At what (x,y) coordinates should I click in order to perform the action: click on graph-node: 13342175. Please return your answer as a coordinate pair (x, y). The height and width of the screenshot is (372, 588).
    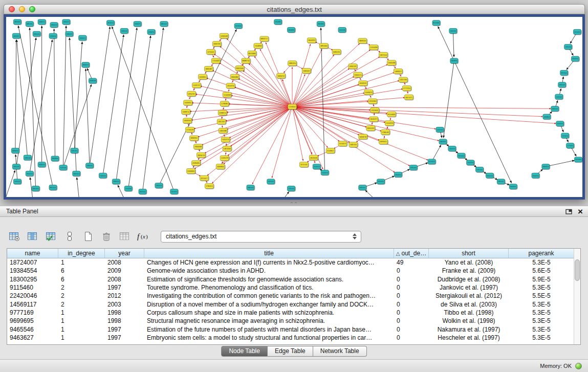
    Looking at the image, I should click on (137, 24).